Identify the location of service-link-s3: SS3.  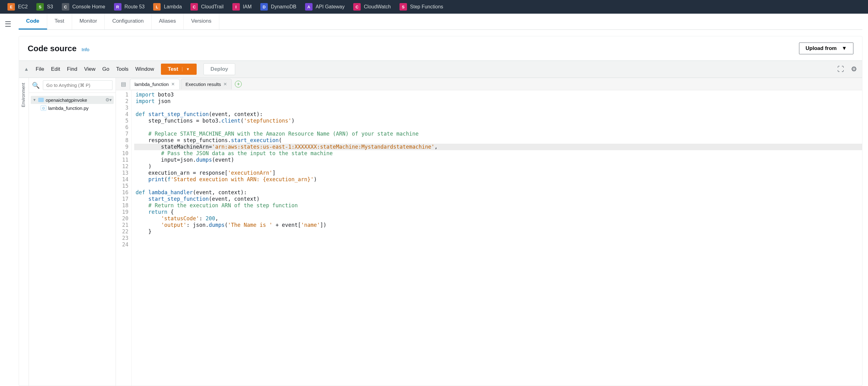
(45, 7).